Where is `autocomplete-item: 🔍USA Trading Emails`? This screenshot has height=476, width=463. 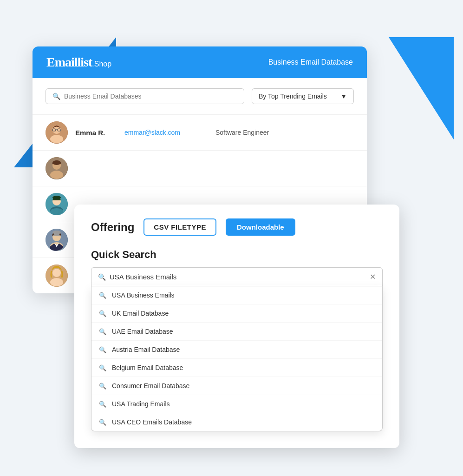 autocomplete-item: 🔍USA Trading Emails is located at coordinates (237, 404).